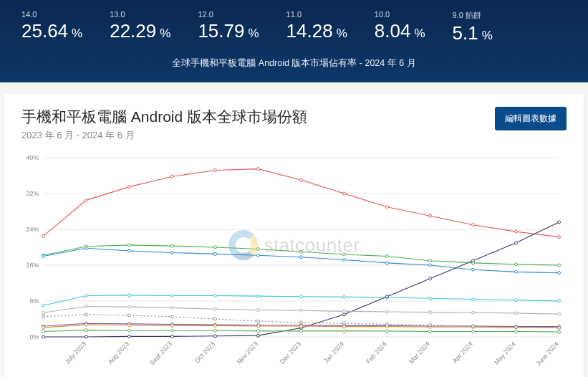 The image size is (588, 377). Describe the element at coordinates (420, 353) in the screenshot. I see `svg-text: Mar 2024` at that location.